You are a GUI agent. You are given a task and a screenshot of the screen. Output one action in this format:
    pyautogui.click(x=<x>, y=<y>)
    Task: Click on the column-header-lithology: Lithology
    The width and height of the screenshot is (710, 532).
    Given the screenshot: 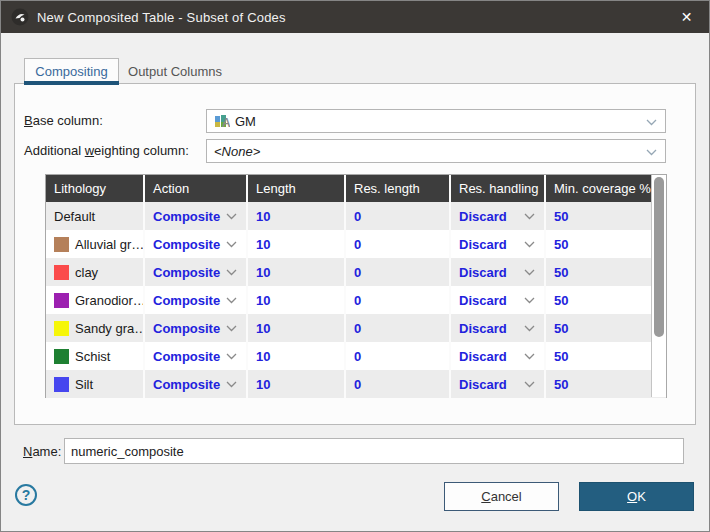 What is the action you would take?
    pyautogui.click(x=96, y=188)
    